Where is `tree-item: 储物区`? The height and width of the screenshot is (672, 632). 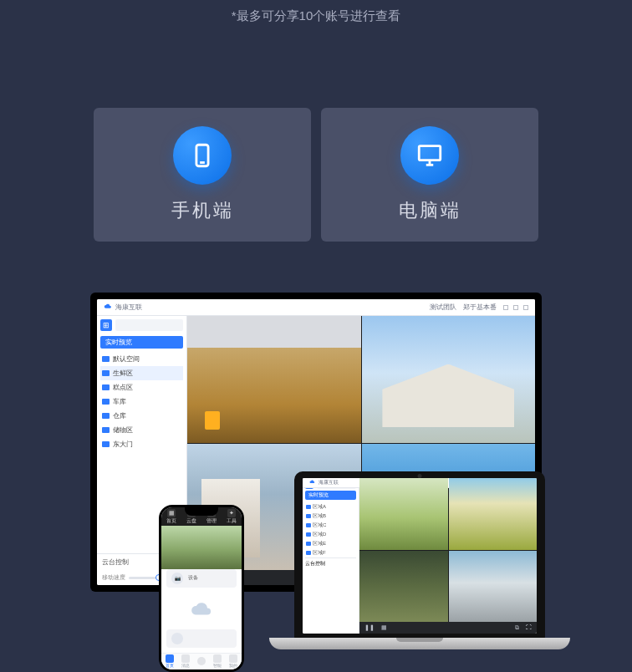
tree-item: 储物区 is located at coordinates (142, 430).